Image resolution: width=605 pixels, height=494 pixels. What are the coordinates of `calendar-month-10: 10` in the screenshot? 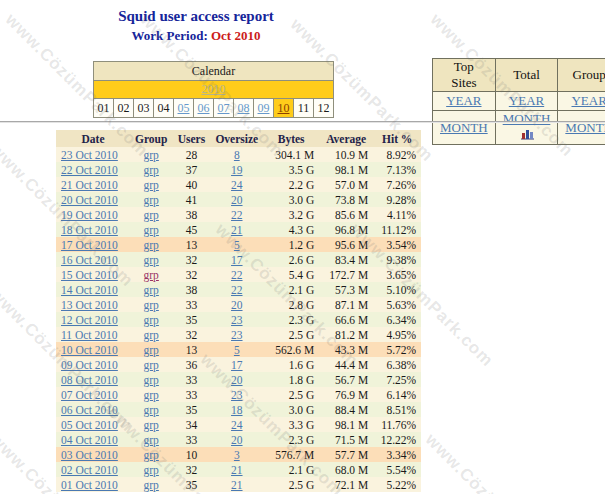 It's located at (284, 108).